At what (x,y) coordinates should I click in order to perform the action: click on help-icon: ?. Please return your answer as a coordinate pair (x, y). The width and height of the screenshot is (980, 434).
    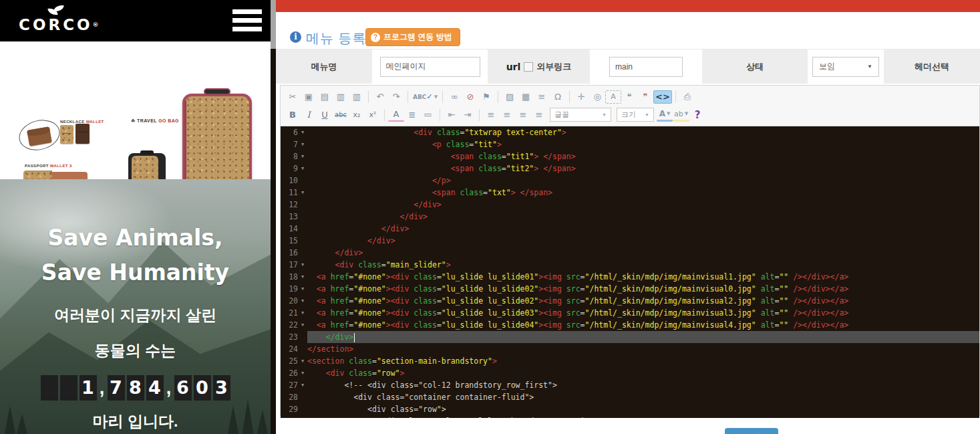
    Looking at the image, I should click on (697, 115).